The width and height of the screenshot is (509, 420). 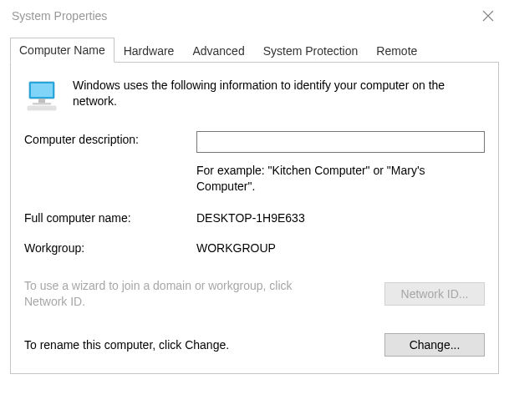 What do you see at coordinates (341, 217) in the screenshot?
I see `full-name-value: DESKTOP-1H9E633` at bounding box center [341, 217].